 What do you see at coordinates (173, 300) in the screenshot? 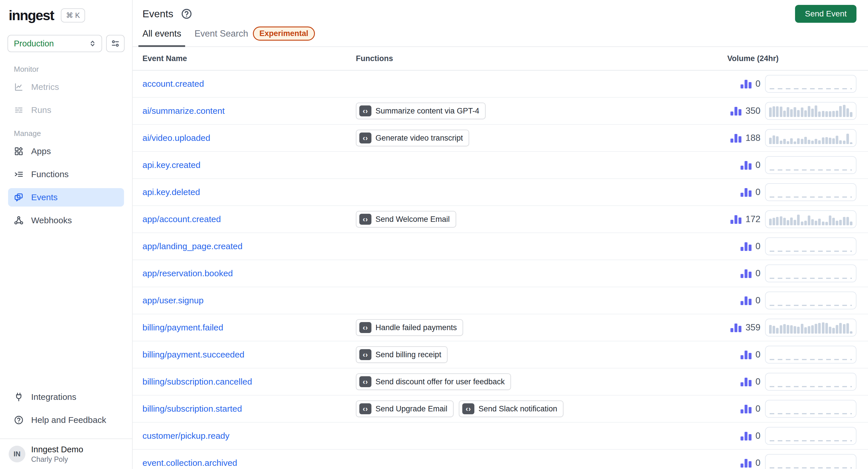
I see `event-name-link: app/user.signup` at bounding box center [173, 300].